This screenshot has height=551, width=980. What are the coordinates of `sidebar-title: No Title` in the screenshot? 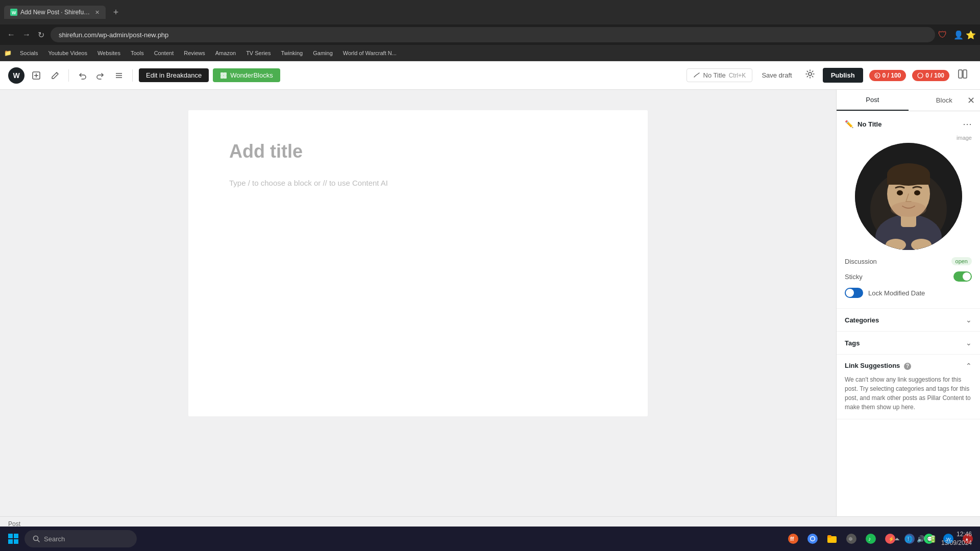 It's located at (870, 124).